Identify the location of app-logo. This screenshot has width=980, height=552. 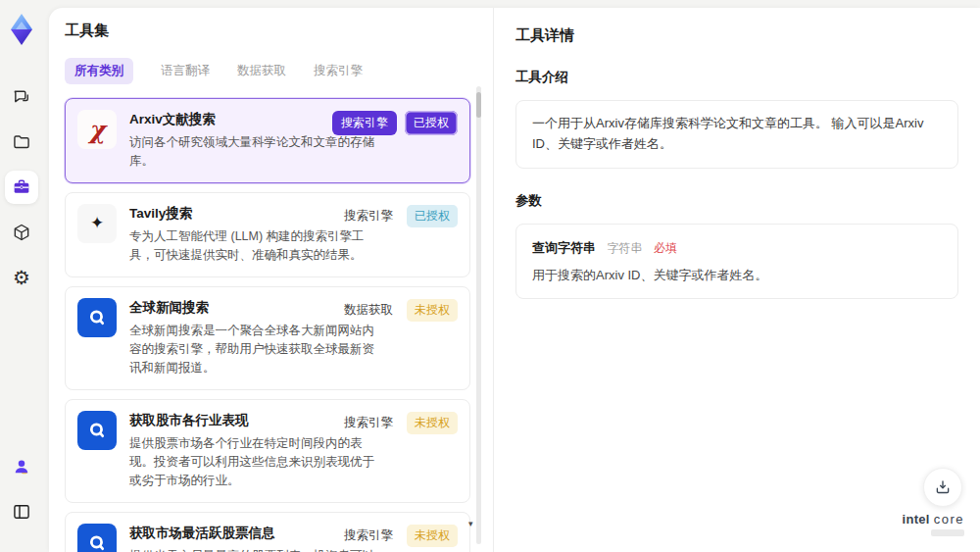
(22, 29).